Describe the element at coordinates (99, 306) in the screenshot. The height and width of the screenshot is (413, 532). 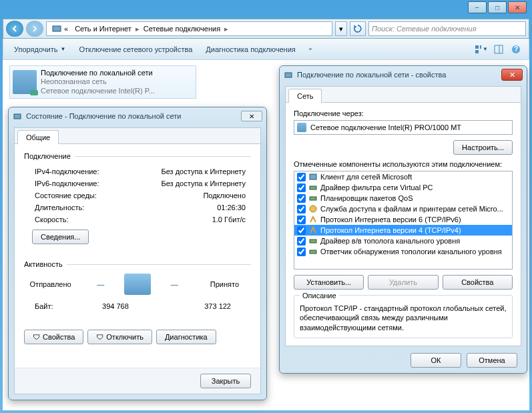
I see `sent-bytes: 394 768` at that location.